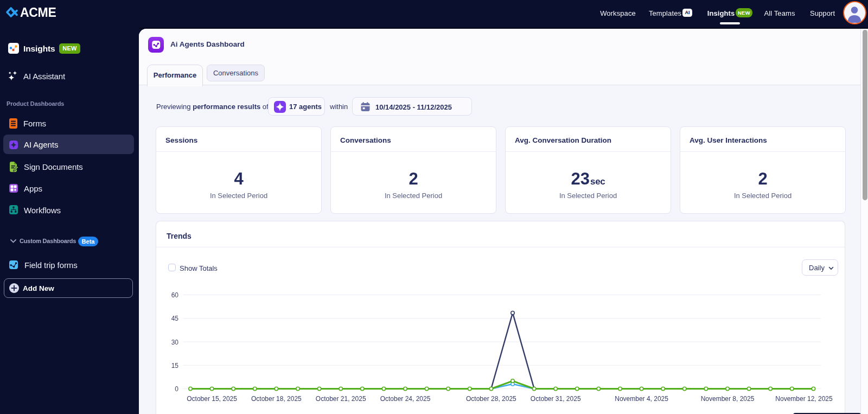 The width and height of the screenshot is (868, 414). I want to click on svg-text: October 18, 2025, so click(277, 399).